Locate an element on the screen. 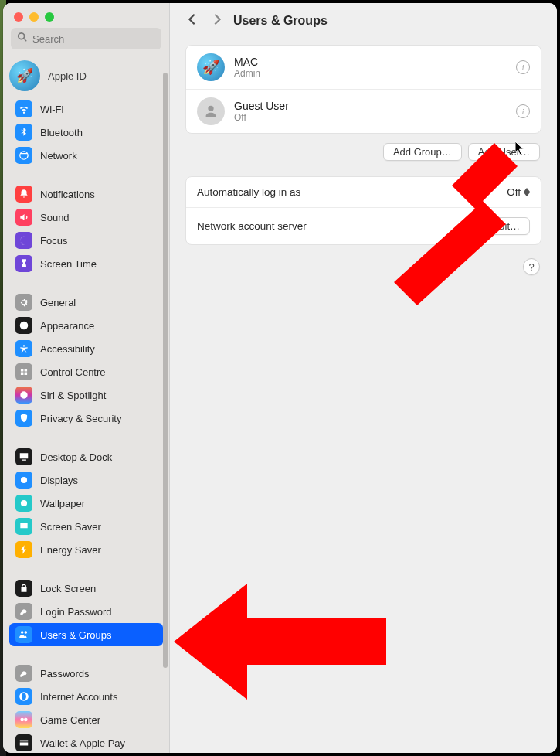 This screenshot has height=756, width=560. search-field is located at coordinates (87, 39).